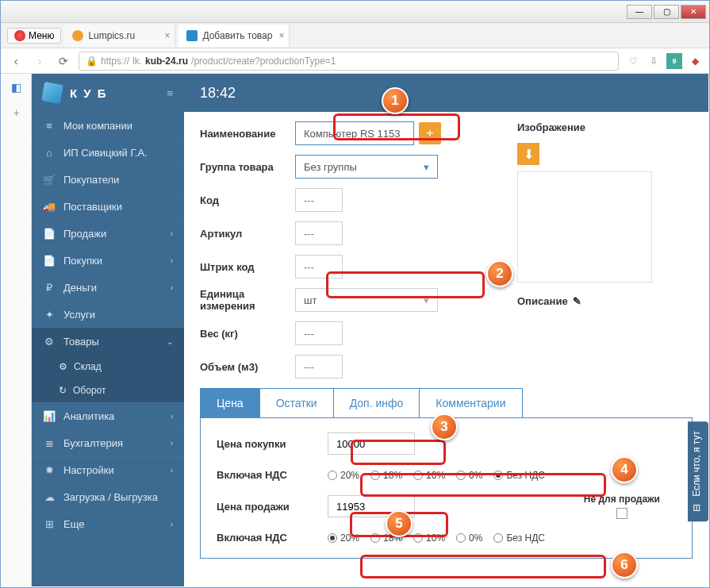 The image size is (710, 588). What do you see at coordinates (578, 302) in the screenshot?
I see `edit-icon: ✎` at bounding box center [578, 302].